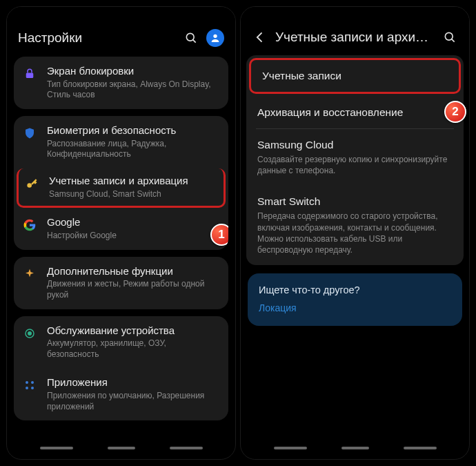 This screenshot has width=476, height=466. What do you see at coordinates (355, 37) in the screenshot?
I see `page-title: Учетные записи и архивац…` at bounding box center [355, 37].